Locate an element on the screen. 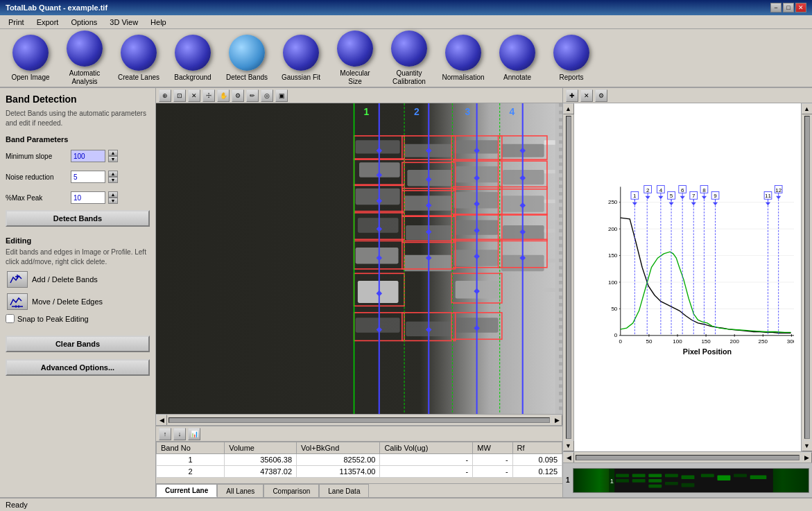 The image size is (812, 511). minimize-button: − is located at coordinates (776, 8).